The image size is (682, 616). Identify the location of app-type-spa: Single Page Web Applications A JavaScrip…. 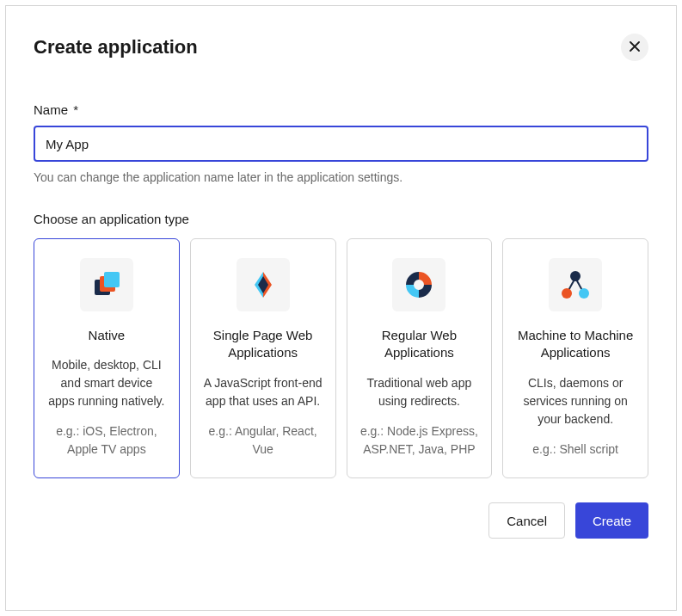
(263, 358).